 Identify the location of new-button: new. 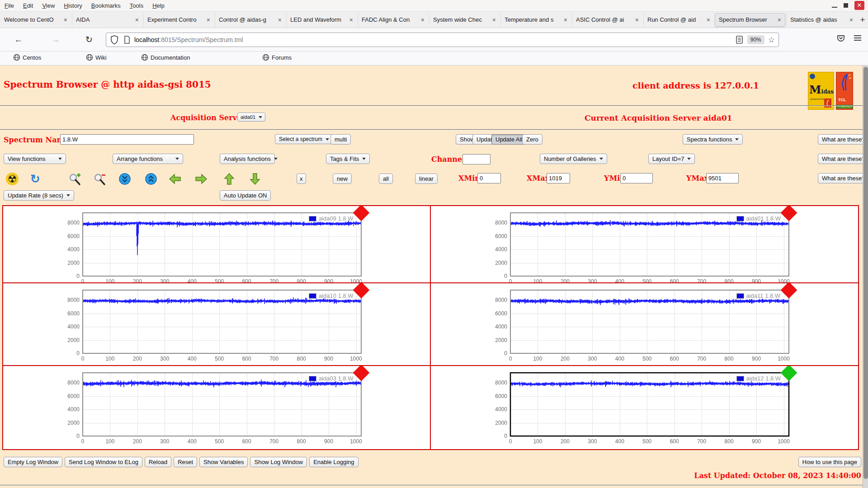
(342, 179).